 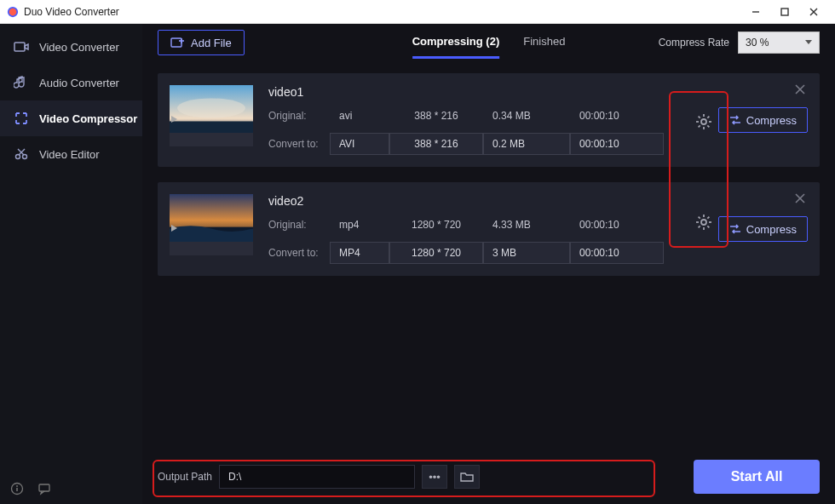 What do you see at coordinates (13, 12) in the screenshot?
I see `app-logo-icon` at bounding box center [13, 12].